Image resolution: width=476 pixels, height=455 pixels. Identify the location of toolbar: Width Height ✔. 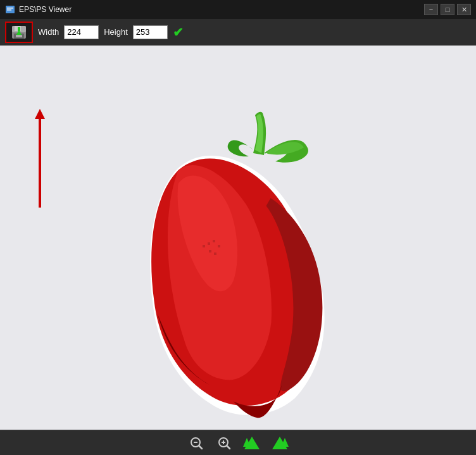
(238, 32).